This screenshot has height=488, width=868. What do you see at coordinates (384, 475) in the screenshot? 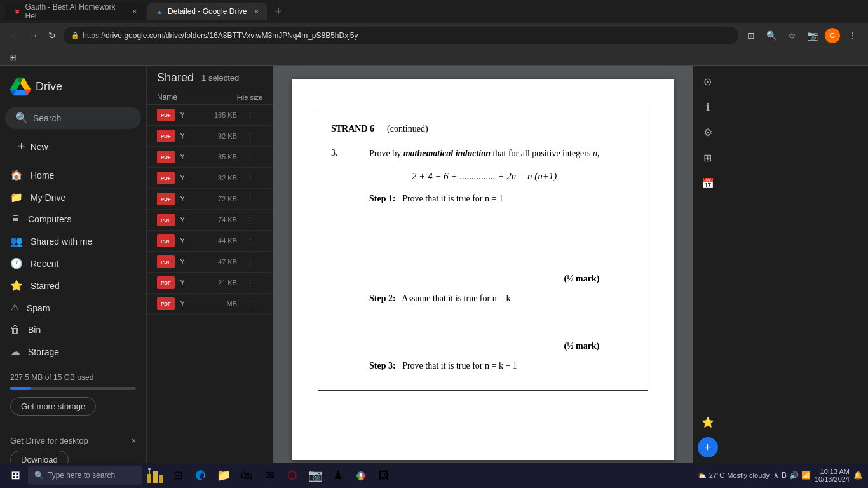
I see `taskbar-photos: 🖼` at bounding box center [384, 475].